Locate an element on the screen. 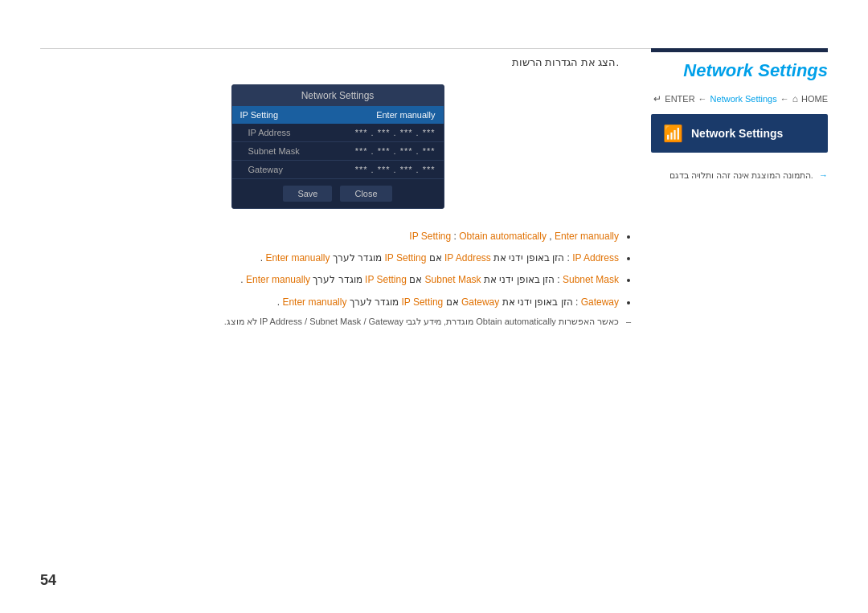 The height and width of the screenshot is (613, 868). dialog-container: Network Settings IP Setting Enter manual… is located at coordinates (338, 146).